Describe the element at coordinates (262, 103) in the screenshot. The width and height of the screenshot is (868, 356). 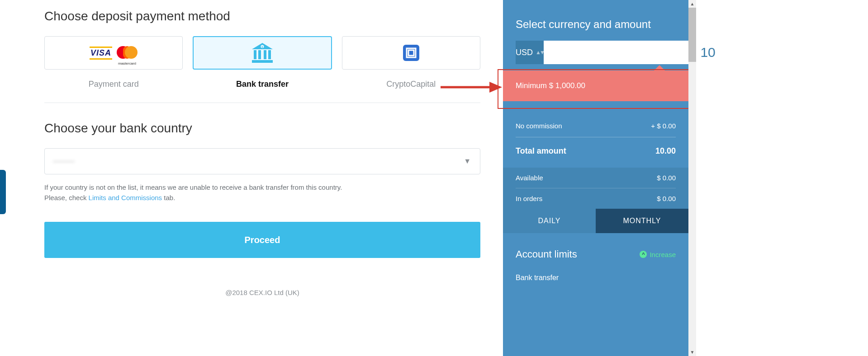
I see `divider` at that location.